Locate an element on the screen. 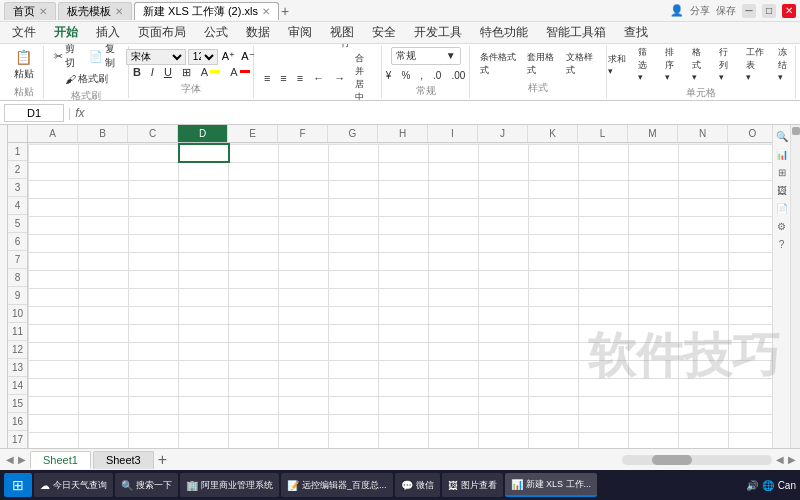  tray-sound: 🔊 is located at coordinates (752, 486).